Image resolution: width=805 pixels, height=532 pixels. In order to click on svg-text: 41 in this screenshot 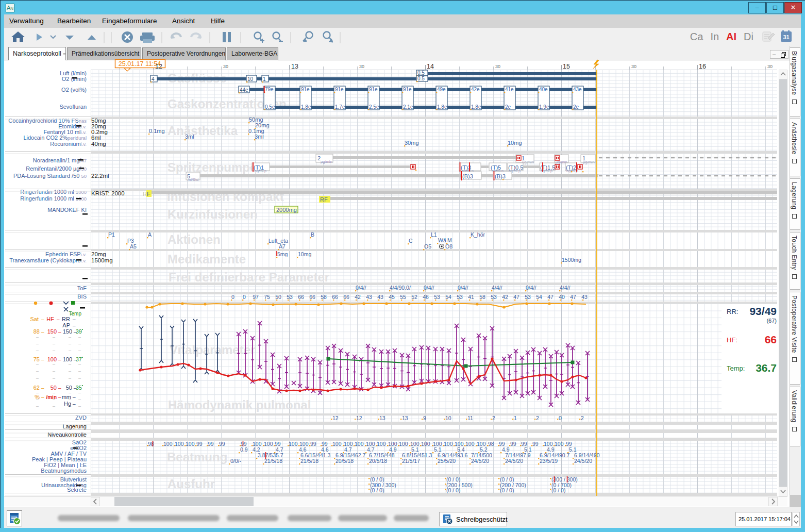, I will do `click(471, 297)`.